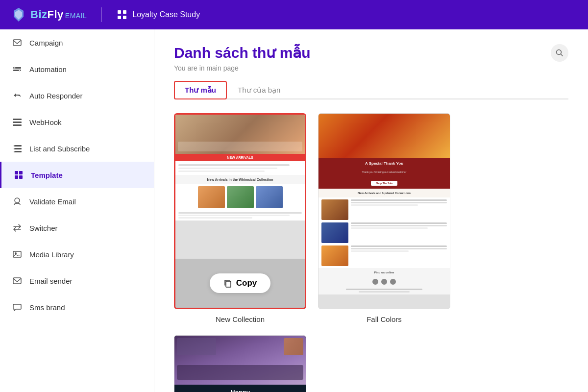 This screenshot has width=588, height=392. What do you see at coordinates (46, 122) in the screenshot?
I see `sidebar-label-webhook: WebHook` at bounding box center [46, 122].